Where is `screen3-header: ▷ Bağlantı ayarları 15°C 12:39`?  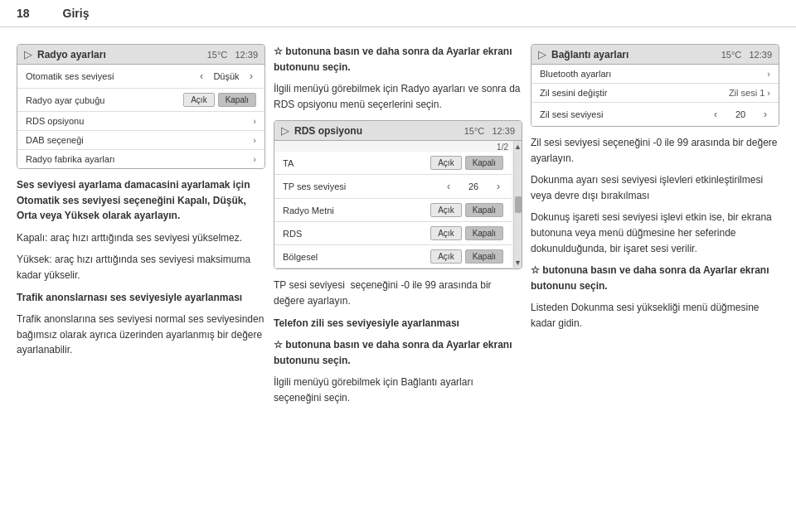
screen3-header: ▷ Bağlantı ayarları 15°C 12:39 is located at coordinates (655, 55).